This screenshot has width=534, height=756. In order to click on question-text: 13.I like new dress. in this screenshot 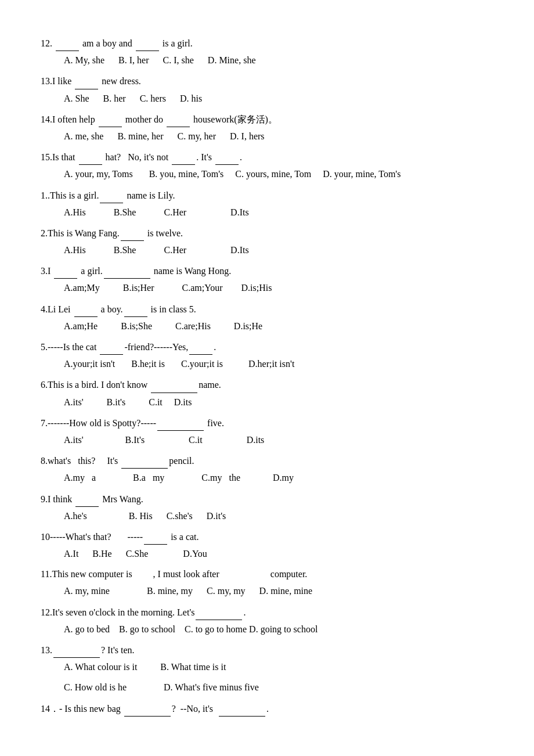, I will do `click(267, 81)`.